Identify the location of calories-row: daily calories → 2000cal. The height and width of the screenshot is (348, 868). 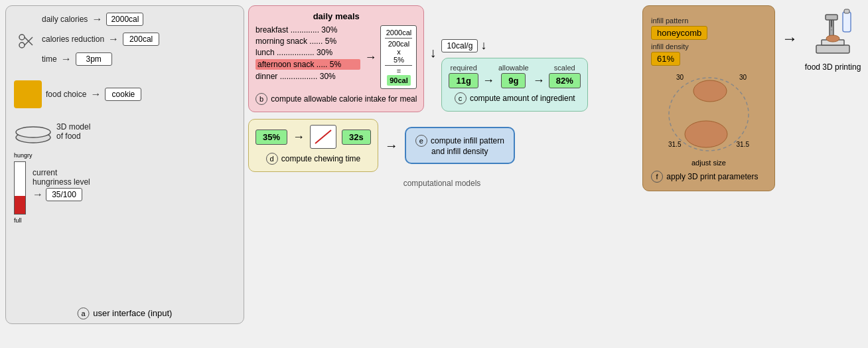
(101, 19).